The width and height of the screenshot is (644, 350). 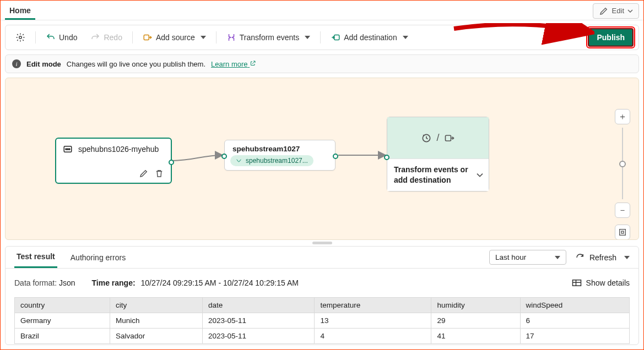 What do you see at coordinates (269, 37) in the screenshot?
I see `transform-label: Transform events` at bounding box center [269, 37].